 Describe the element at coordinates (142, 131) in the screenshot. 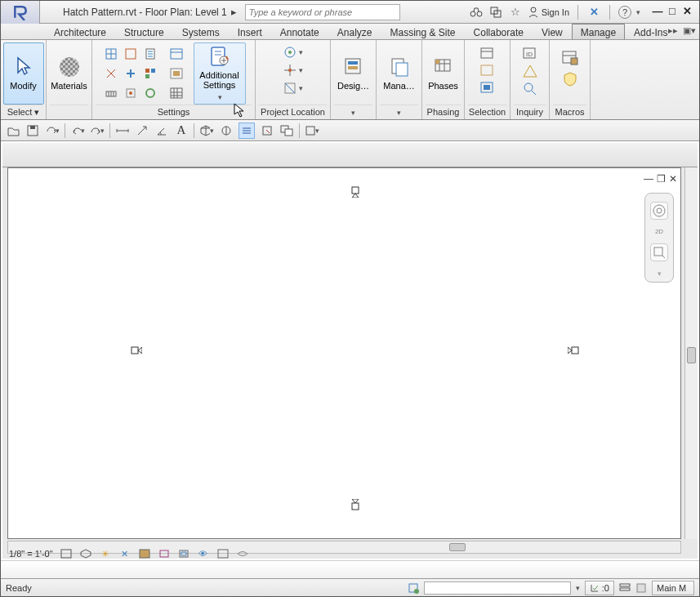

I see `align-icon` at that location.